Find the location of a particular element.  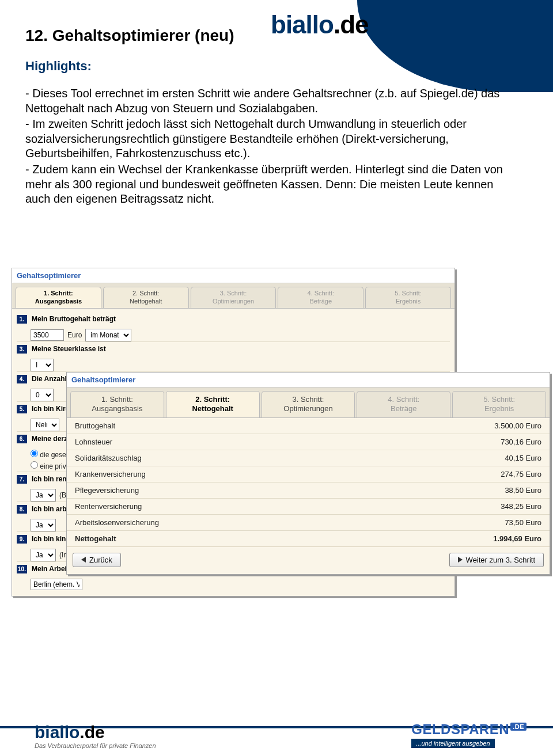

arrow-right-icon is located at coordinates (460, 560).